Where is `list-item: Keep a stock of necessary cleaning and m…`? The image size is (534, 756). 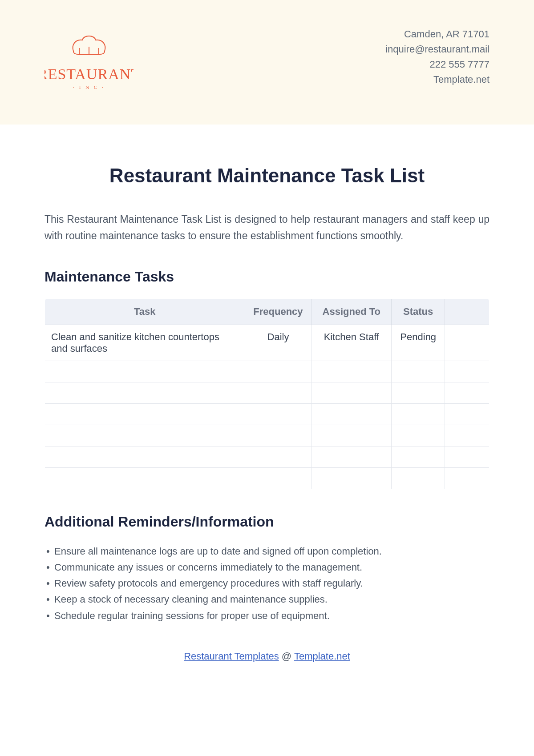 list-item: Keep a stock of necessary cleaning and m… is located at coordinates (267, 599).